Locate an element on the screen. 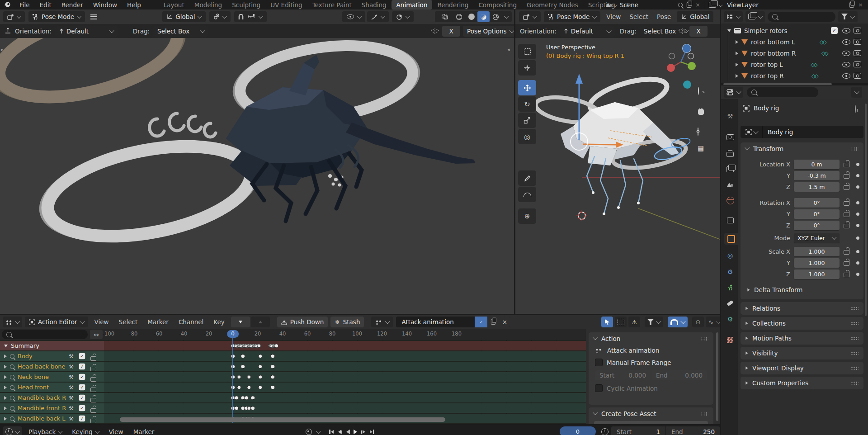  scene-unlink-icon: × is located at coordinates (698, 5).